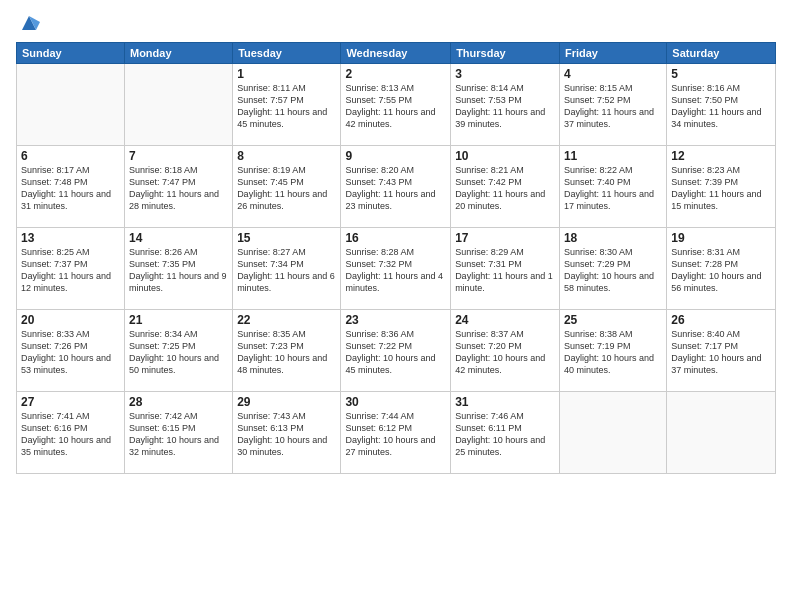  What do you see at coordinates (396, 54) in the screenshot?
I see `weekday-header-row: SundayMondayTuesdayWednesdayThursdayFrid…` at bounding box center [396, 54].